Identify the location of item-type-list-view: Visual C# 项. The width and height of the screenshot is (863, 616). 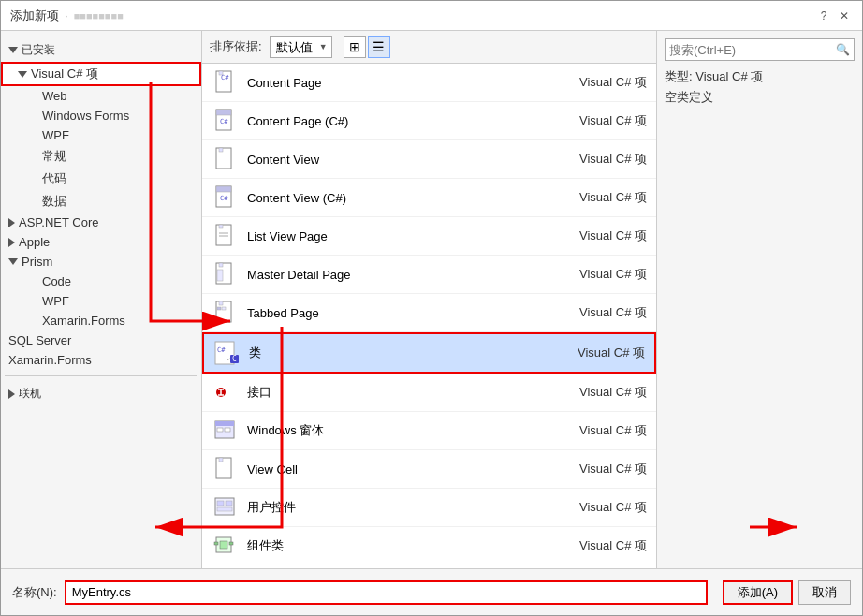
(600, 236).